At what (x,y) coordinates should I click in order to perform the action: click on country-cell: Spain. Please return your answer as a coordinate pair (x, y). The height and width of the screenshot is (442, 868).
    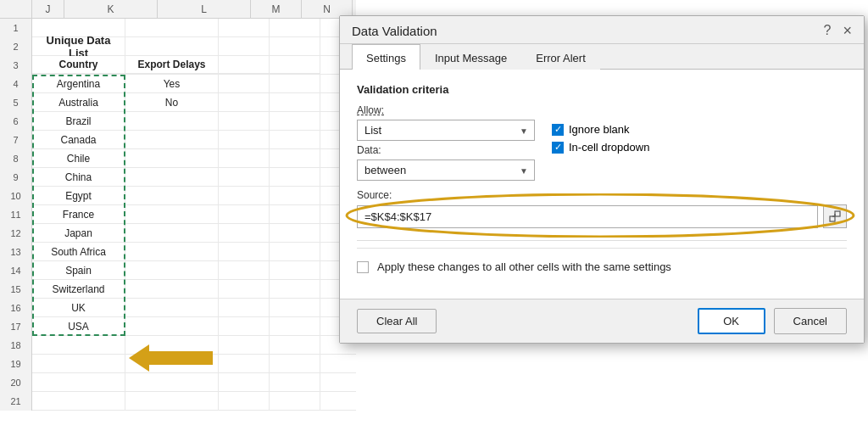
    Looking at the image, I should click on (79, 270).